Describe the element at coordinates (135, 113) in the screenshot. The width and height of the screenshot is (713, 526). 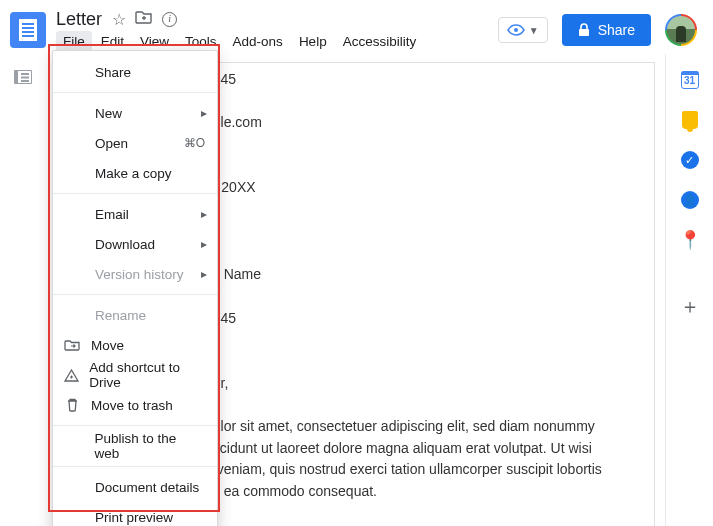
I see `menu-item-new: New▸` at that location.